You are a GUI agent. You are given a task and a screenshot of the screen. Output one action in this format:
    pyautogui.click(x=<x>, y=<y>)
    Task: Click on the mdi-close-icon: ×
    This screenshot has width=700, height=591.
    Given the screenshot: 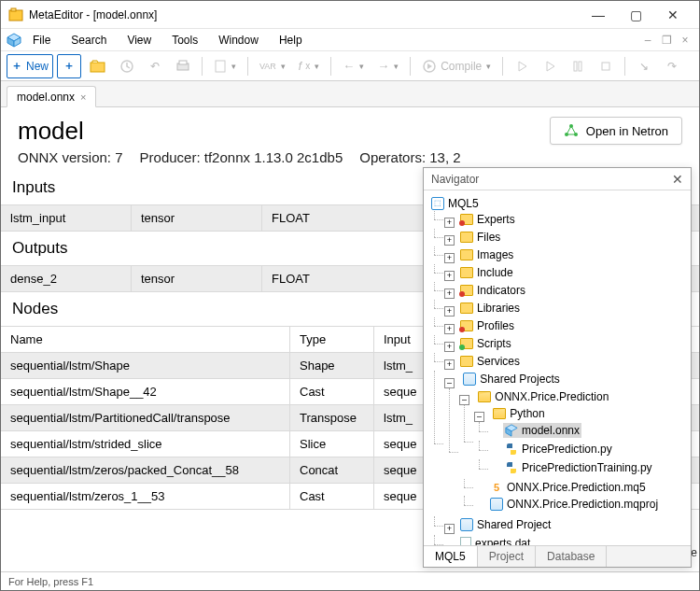 What is the action you would take?
    pyautogui.click(x=685, y=40)
    